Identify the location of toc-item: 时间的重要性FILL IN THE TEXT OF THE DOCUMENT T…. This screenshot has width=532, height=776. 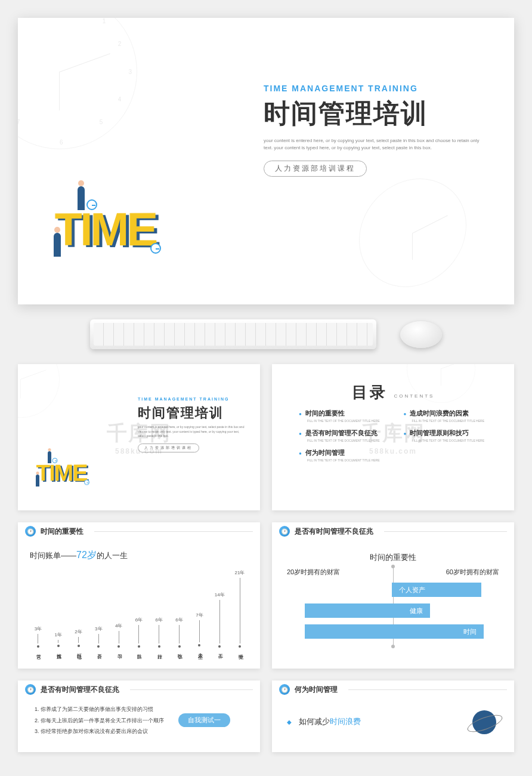
(345, 415).